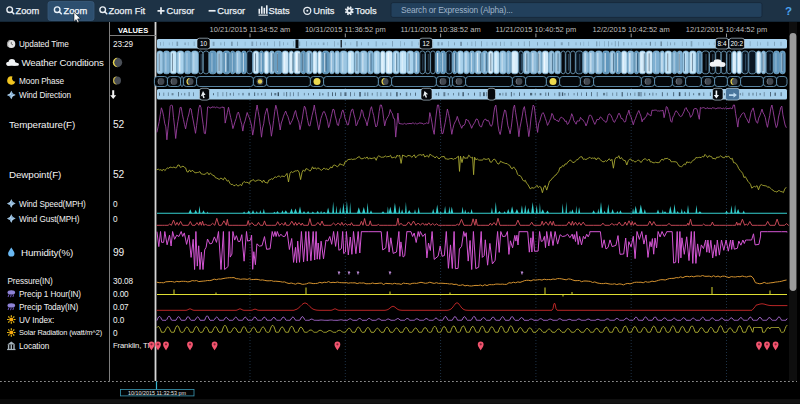 The image size is (800, 404). Describe the element at coordinates (124, 44) in the screenshot. I see `svg-text: 23:29` at that location.